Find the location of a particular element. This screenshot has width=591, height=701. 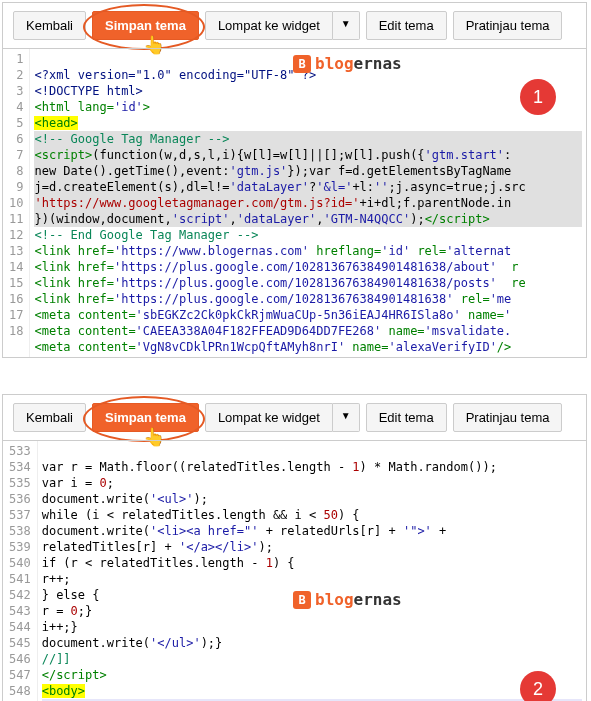

step-badge-2: 2 is located at coordinates (538, 686).